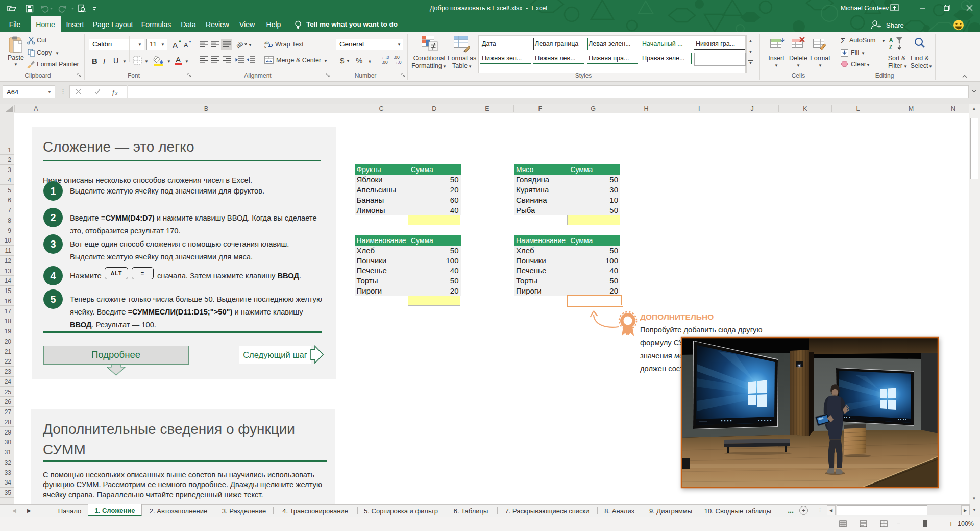  Describe the element at coordinates (116, 93) in the screenshot. I see `svg-text: x` at that location.